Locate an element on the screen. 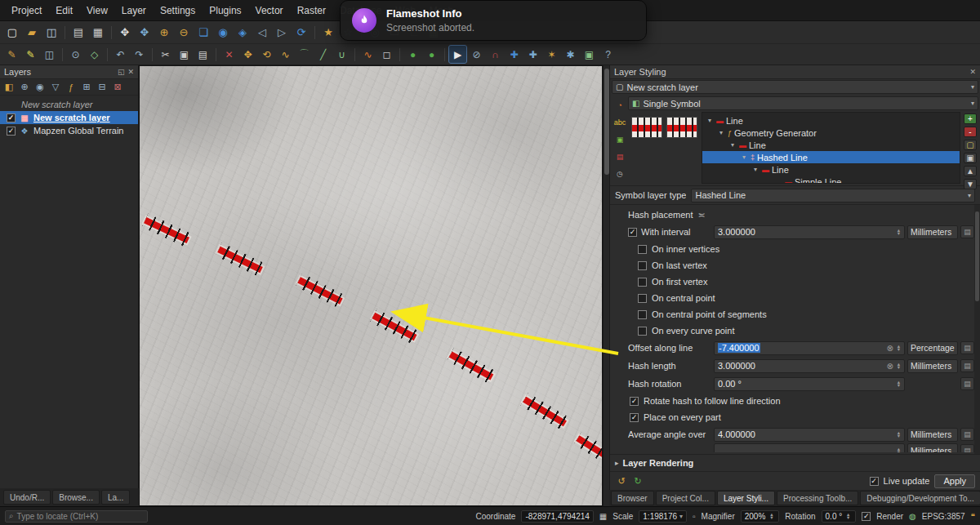  pan-to-selection-icon: ✥ is located at coordinates (145, 33).